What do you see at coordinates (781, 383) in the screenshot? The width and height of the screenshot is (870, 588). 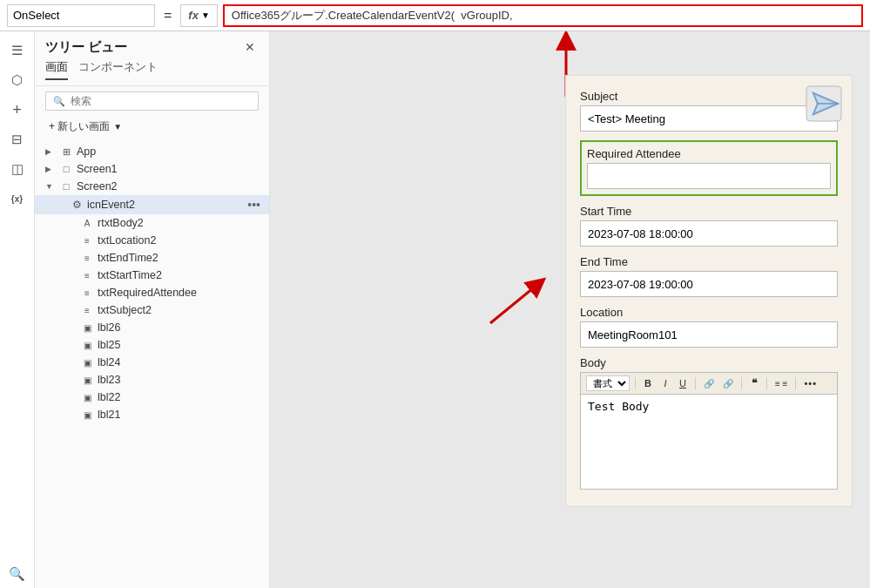 I see `align-button: ≡ ≡` at bounding box center [781, 383].